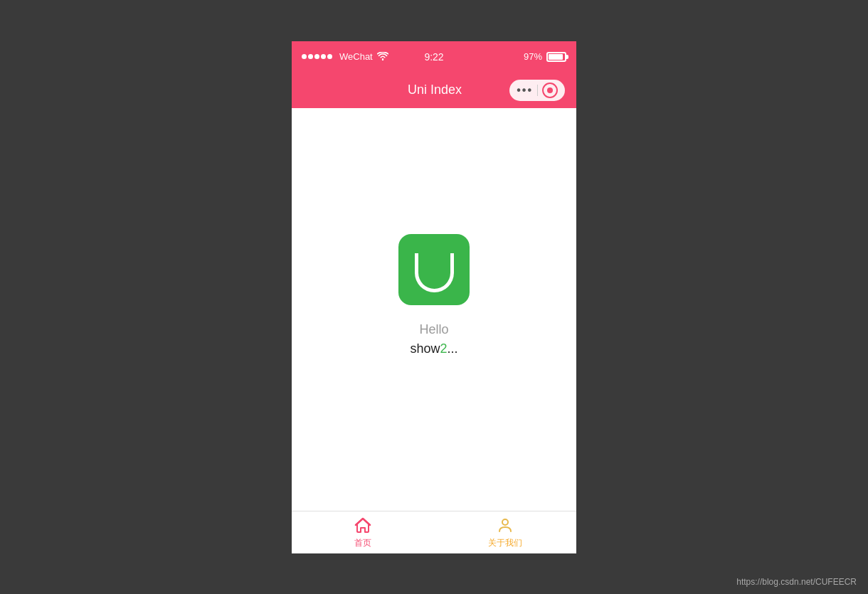 This screenshot has height=594, width=868. Describe the element at coordinates (363, 532) in the screenshot. I see `tab-item-home: 首页` at that location.